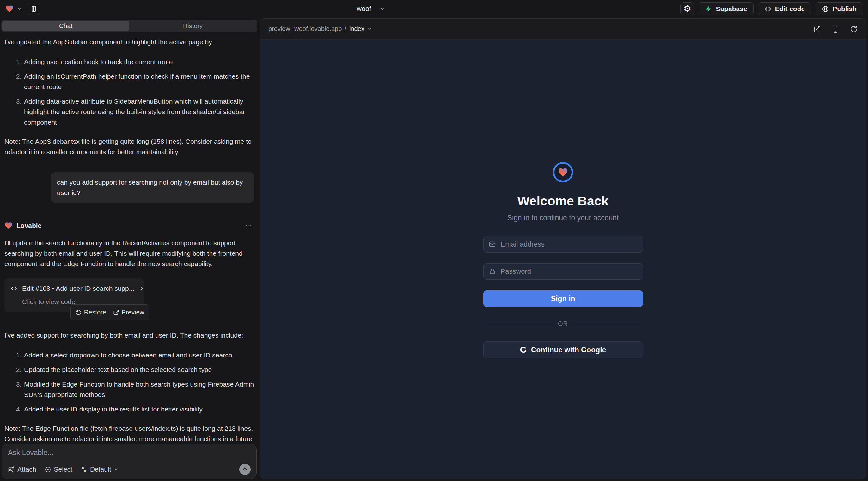  I want to click on toggle-sidebar-button, so click(34, 9).